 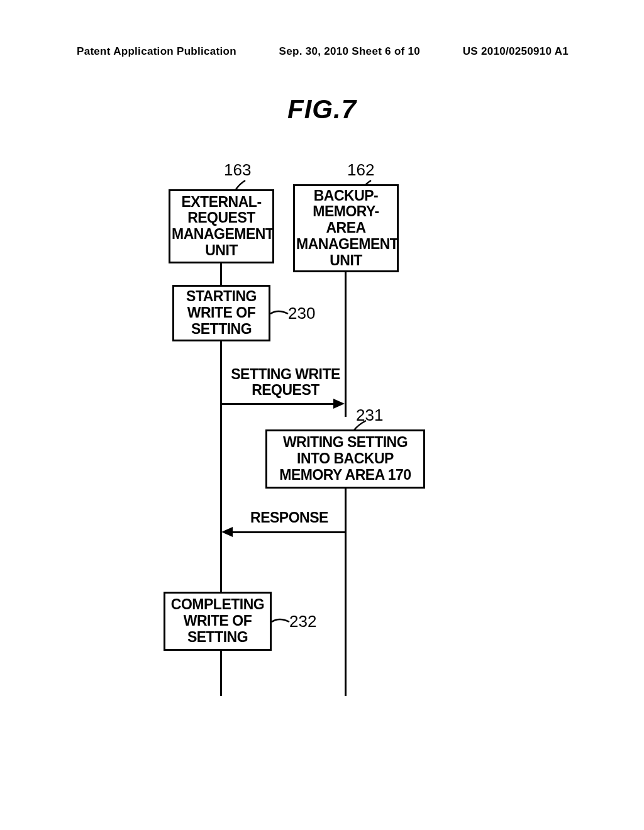 What do you see at coordinates (289, 518) in the screenshot?
I see `msg-response: RESPONSE` at bounding box center [289, 518].